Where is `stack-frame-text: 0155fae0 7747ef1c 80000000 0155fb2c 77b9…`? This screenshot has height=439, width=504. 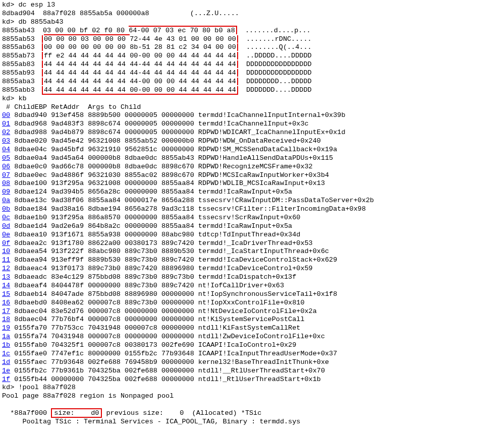 stack-frame-text: 0155fae0 7747ef1c 80000000 0155fb2c 77b9… is located at coordinates (174, 354).